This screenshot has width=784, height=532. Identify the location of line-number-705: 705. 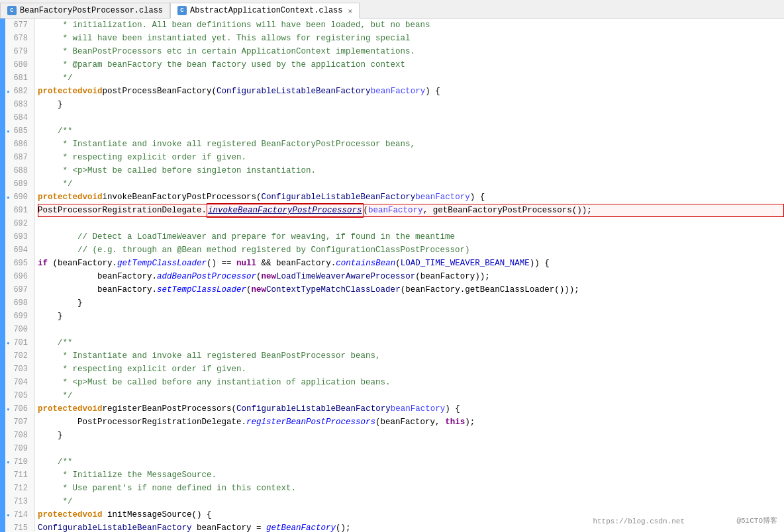
(18, 396).